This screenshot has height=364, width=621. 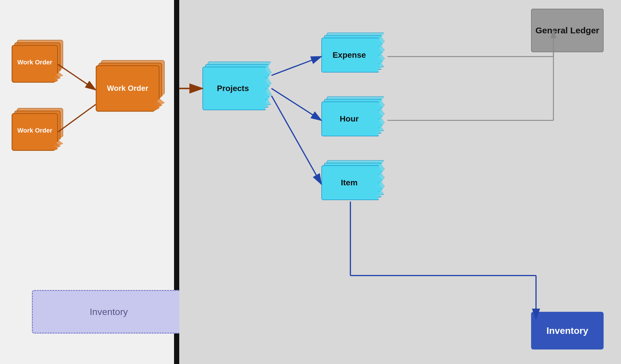 I want to click on wo-bottom-front: Work Order, so click(x=35, y=132).